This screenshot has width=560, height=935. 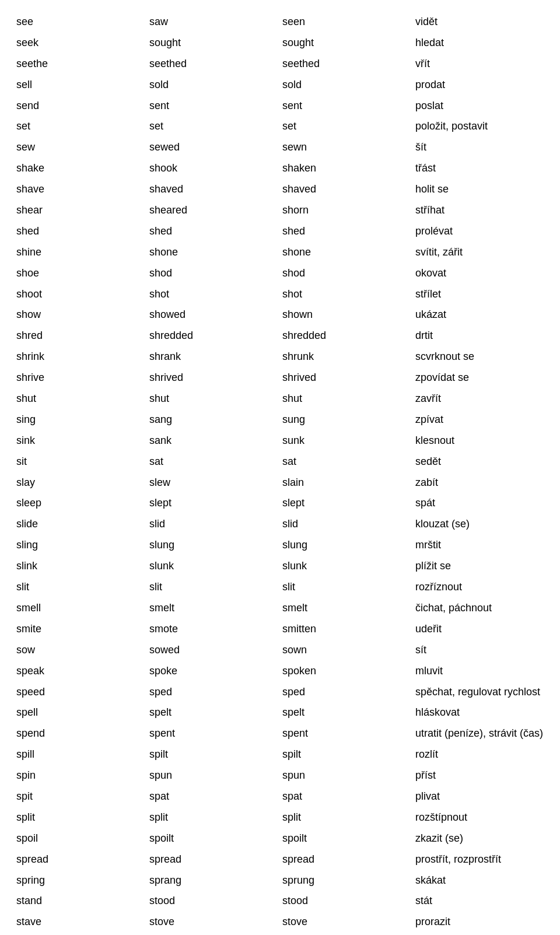 What do you see at coordinates (214, 85) in the screenshot?
I see `table-cell: sold` at bounding box center [214, 85].